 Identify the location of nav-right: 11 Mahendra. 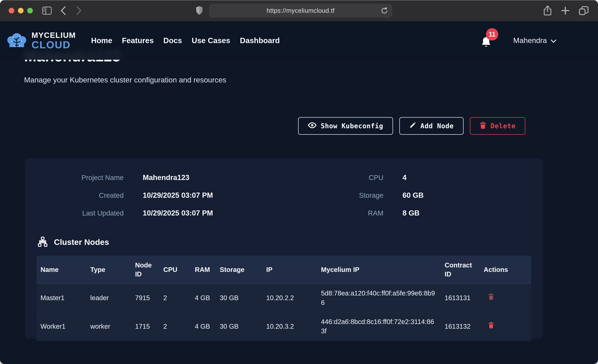
(519, 40).